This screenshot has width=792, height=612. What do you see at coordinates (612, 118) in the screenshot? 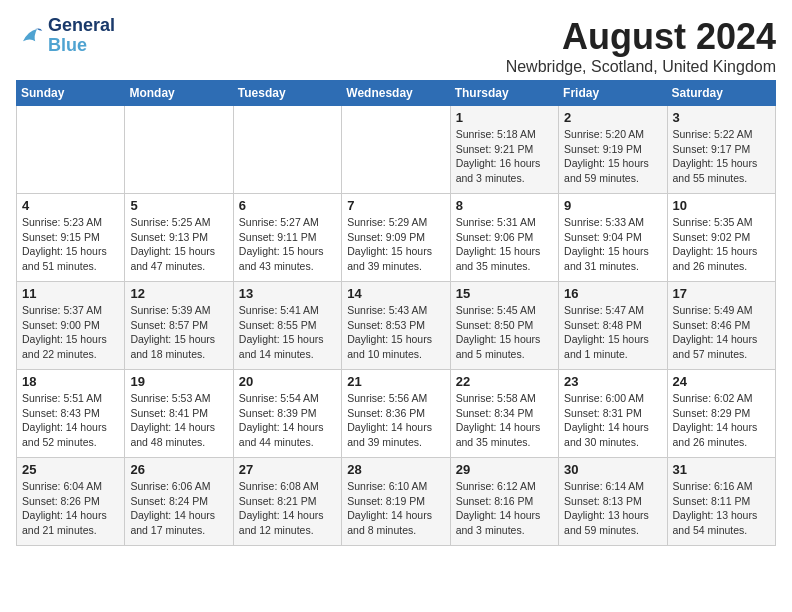
I see `day-number: 2` at bounding box center [612, 118].